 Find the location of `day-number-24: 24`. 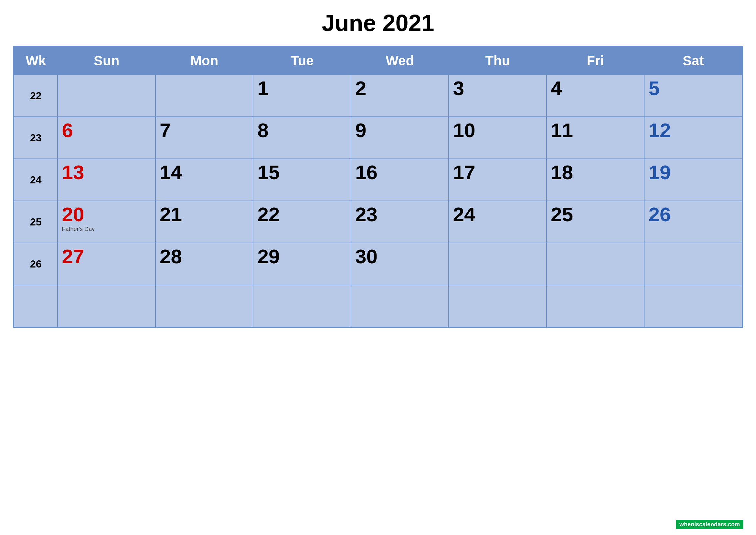

day-number-24: 24 is located at coordinates (498, 214).